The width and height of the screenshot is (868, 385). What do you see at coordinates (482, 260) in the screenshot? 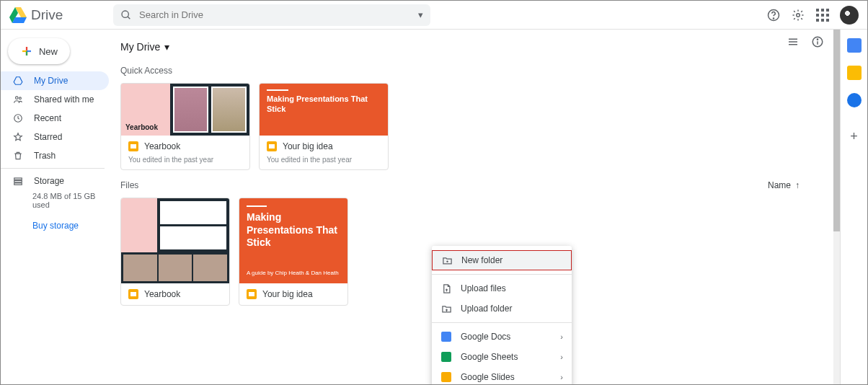
I see `menu-label: New folder` at bounding box center [482, 260].